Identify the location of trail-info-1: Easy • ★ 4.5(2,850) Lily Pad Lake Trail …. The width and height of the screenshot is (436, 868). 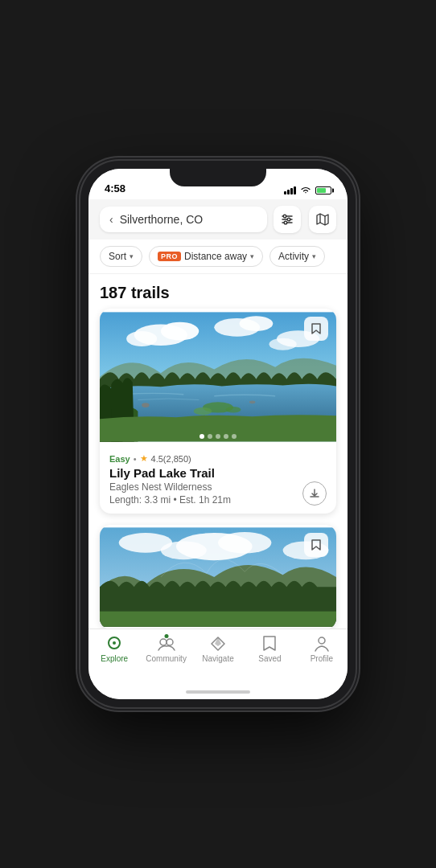
(218, 479).